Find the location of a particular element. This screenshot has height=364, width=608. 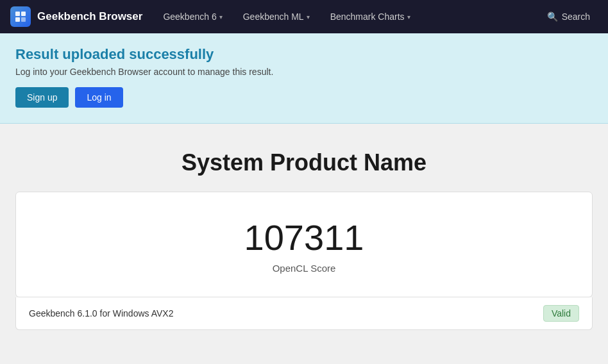

version-text: Geekbench 6.1.0 for Windows AVX2 is located at coordinates (101, 313).